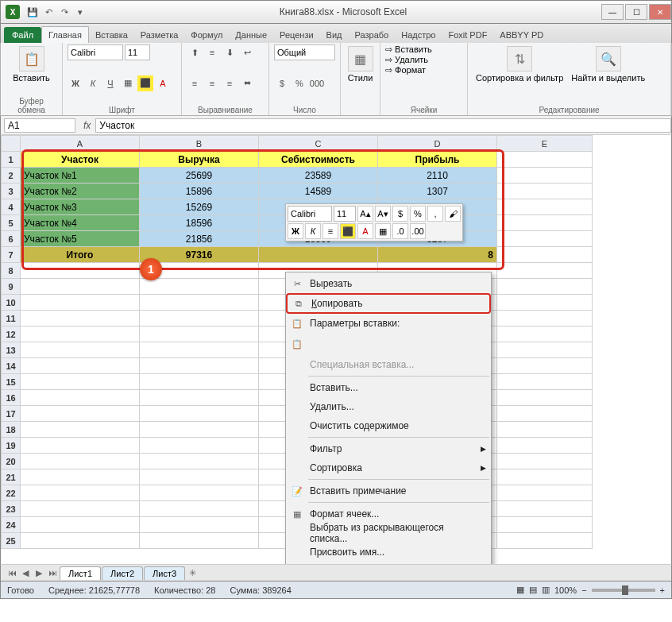  I want to click on row-header: 3, so click(11, 191).